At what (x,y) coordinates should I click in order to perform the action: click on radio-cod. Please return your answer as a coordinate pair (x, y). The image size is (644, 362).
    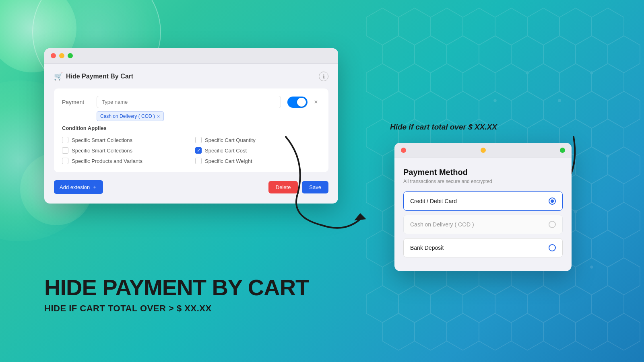
    Looking at the image, I should click on (552, 224).